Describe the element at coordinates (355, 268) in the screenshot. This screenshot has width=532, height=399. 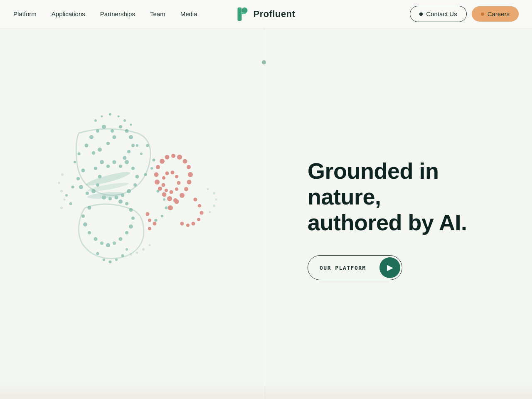
I see `our-platform-button: OUR PLATFORM ▶` at that location.